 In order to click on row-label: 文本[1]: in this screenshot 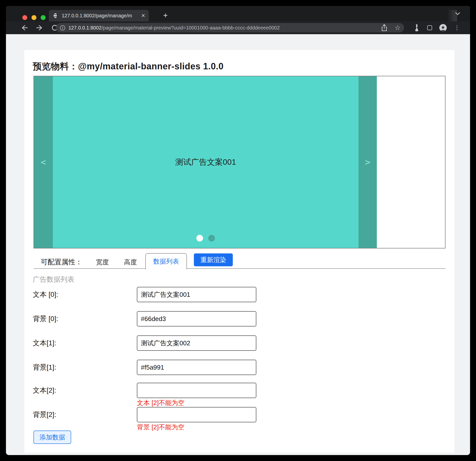, I will do `click(85, 343)`.